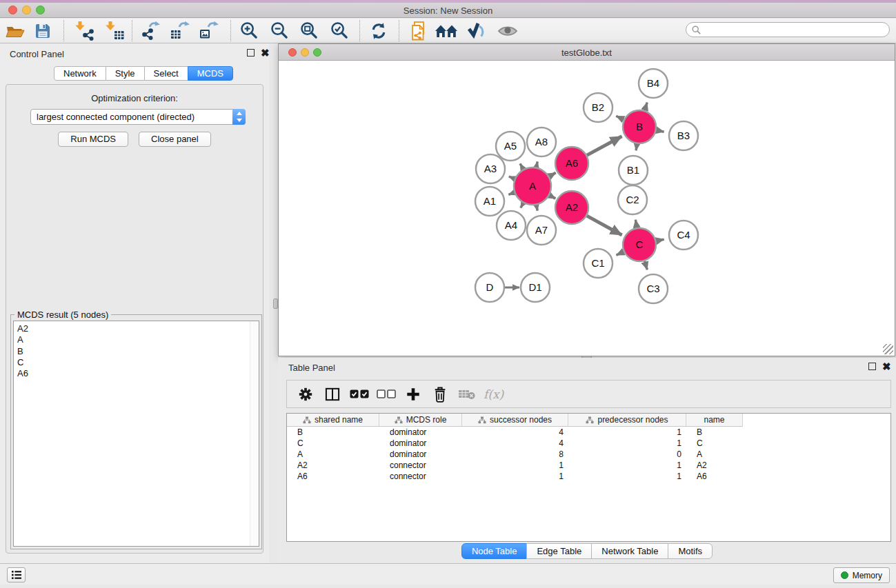 The image size is (896, 588). Describe the element at coordinates (63, 30) in the screenshot. I see `toolbar-separator` at that location.